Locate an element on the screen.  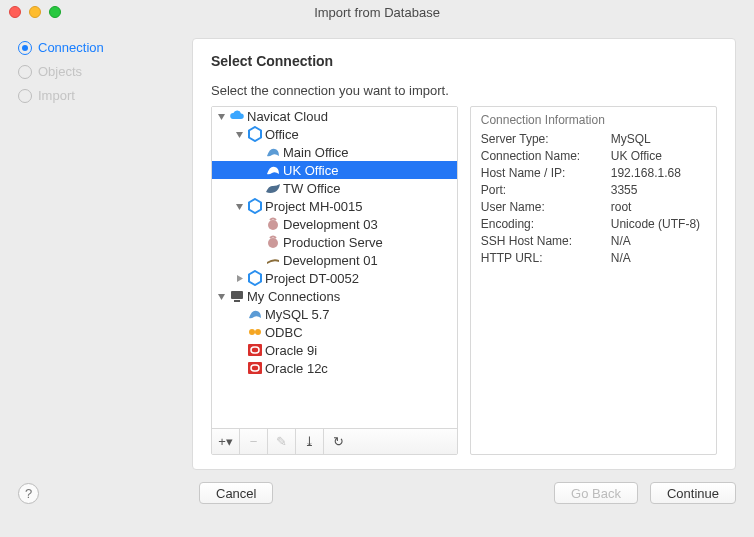
help-button: ? is located at coordinates (28, 494).